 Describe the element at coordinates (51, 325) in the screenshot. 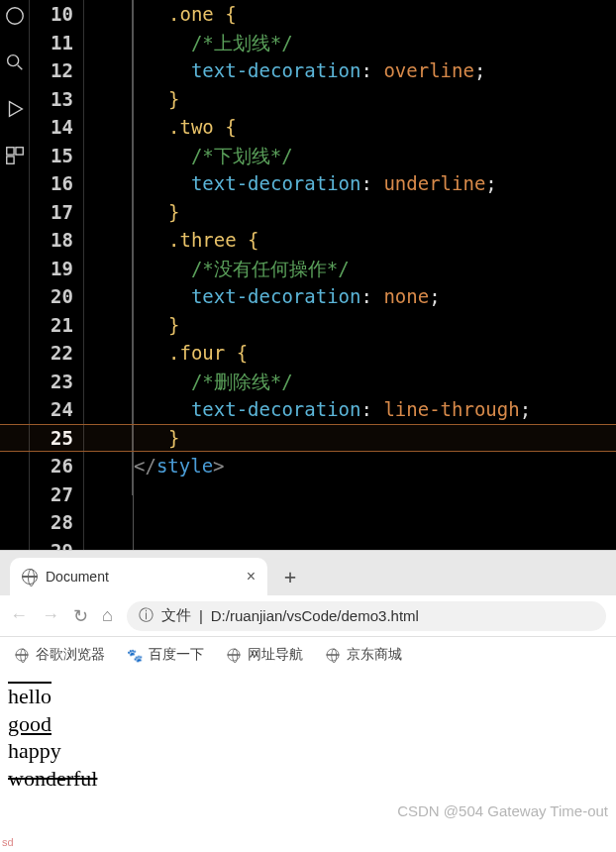

I see `line-number: 21` at that location.